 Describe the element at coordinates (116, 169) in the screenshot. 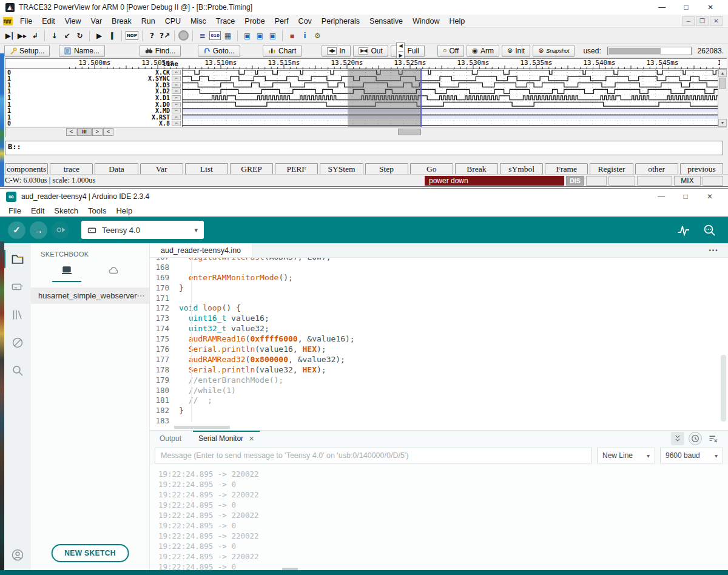

I see `softkey-data: Data` at that location.